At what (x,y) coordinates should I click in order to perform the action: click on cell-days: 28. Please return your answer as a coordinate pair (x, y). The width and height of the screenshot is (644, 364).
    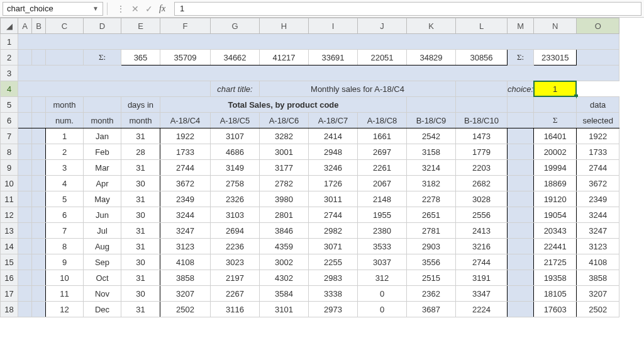
    Looking at the image, I should click on (141, 152).